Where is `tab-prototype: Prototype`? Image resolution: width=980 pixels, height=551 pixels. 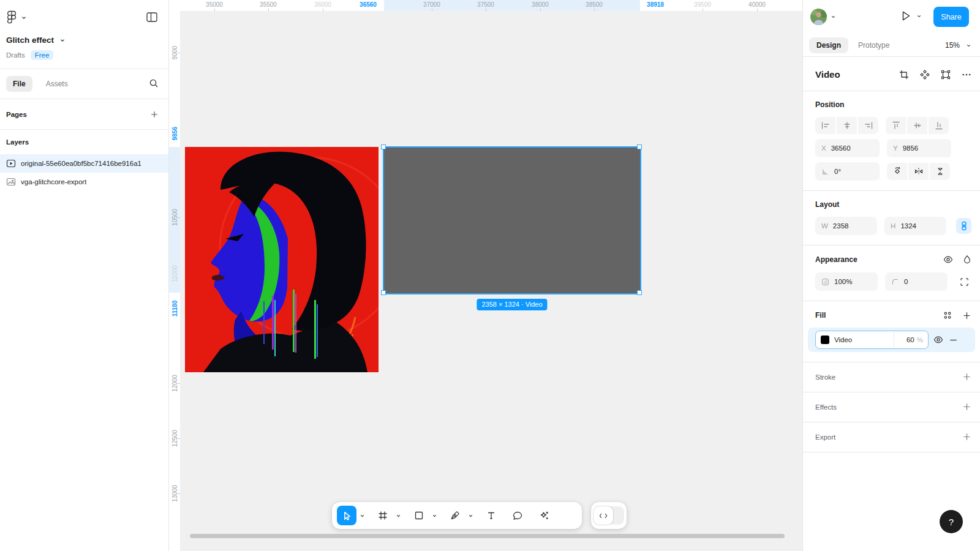 tab-prototype: Prototype is located at coordinates (873, 45).